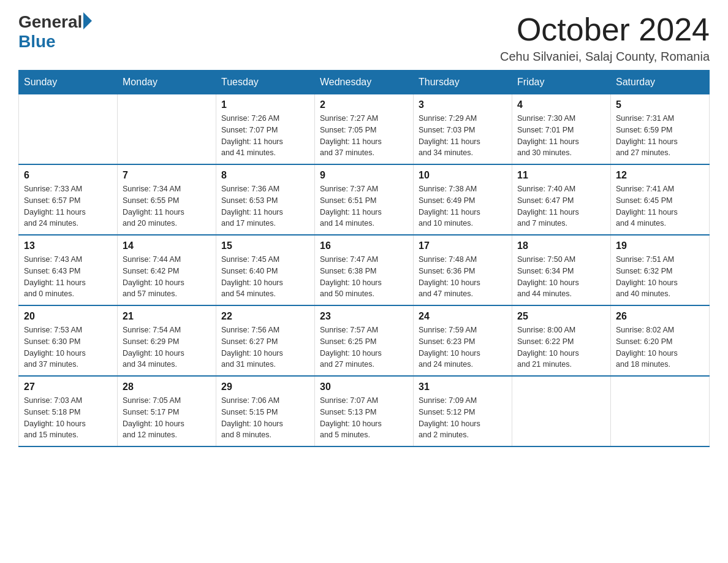 This screenshot has height=563, width=728. What do you see at coordinates (364, 206) in the screenshot?
I see `day-info: Sunrise: 7:37 AMSunset: 6:51 PMDaylight:…` at bounding box center [364, 206].